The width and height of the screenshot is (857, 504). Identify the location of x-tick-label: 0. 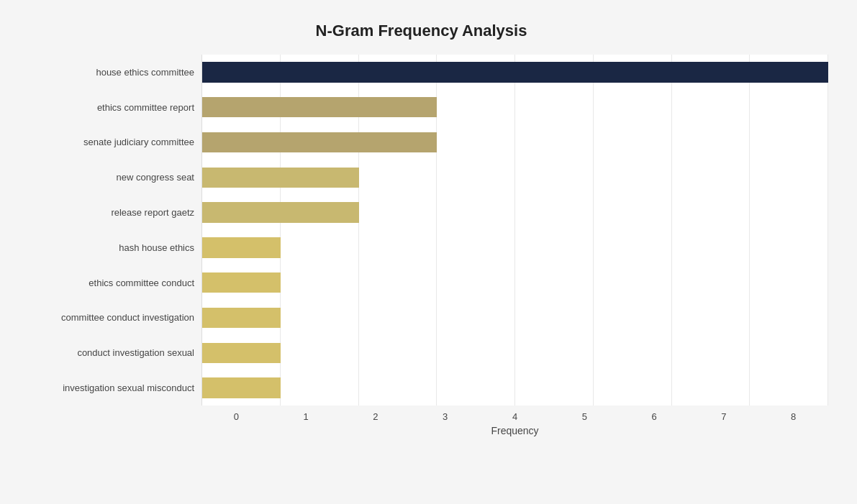
(236, 417).